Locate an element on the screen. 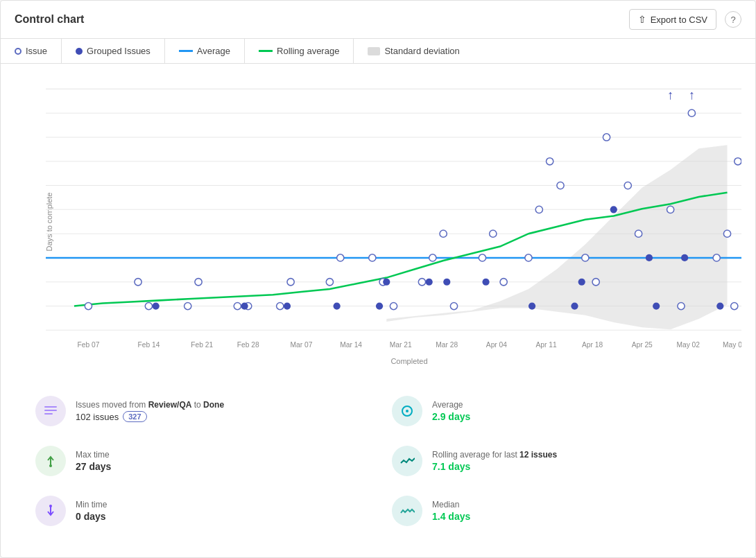 Image resolution: width=756 pixels, height=558 pixels. svg-text: Mar 21 is located at coordinates (401, 345).